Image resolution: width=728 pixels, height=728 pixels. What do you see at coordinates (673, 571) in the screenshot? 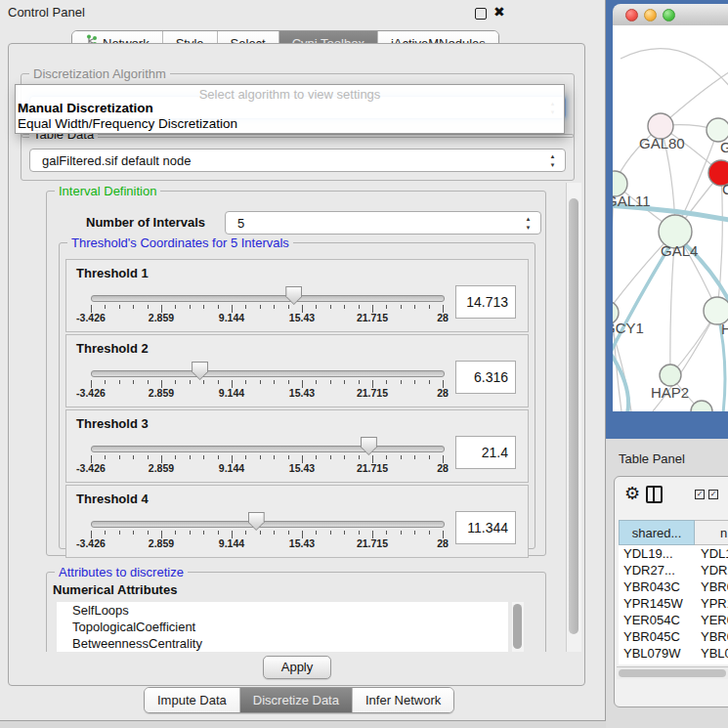
I see `table-row: YDR27...YDR2` at bounding box center [673, 571].